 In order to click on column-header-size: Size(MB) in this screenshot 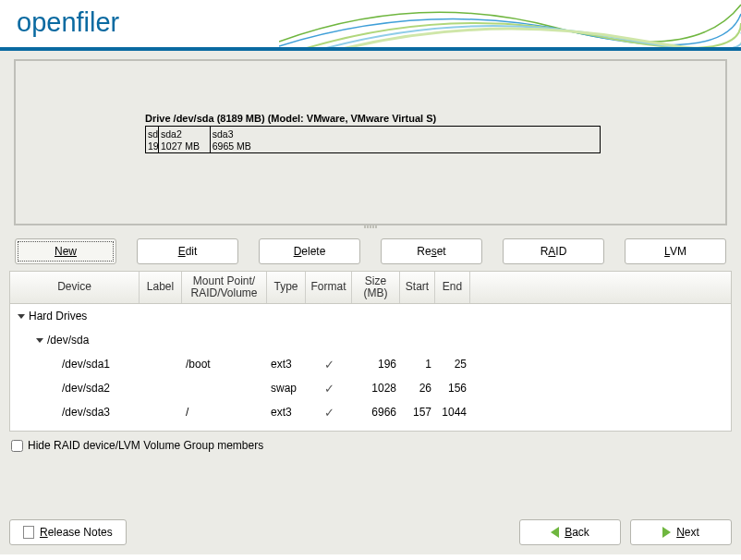, I will do `click(376, 287)`.